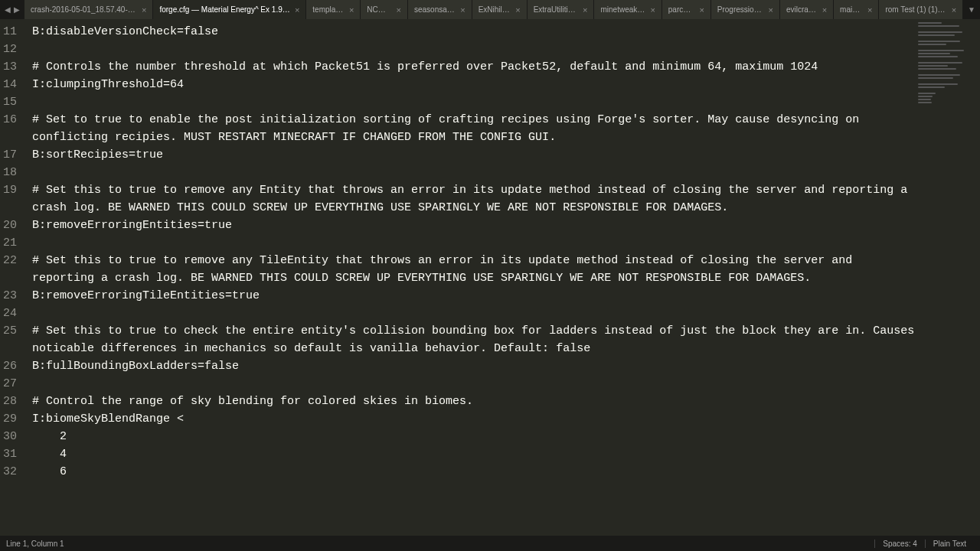 This screenshot has height=551, width=980. What do you see at coordinates (334, 9) in the screenshot?
I see `tab-2: template.txt×` at bounding box center [334, 9].